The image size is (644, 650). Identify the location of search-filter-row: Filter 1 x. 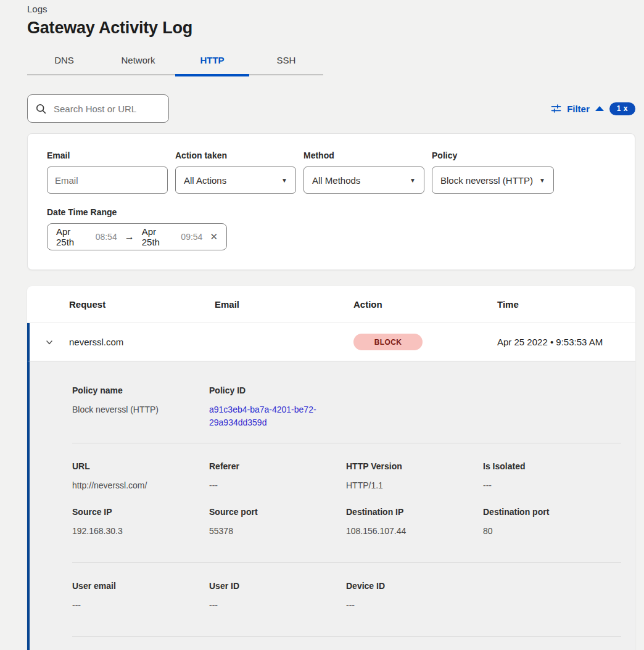
(331, 109).